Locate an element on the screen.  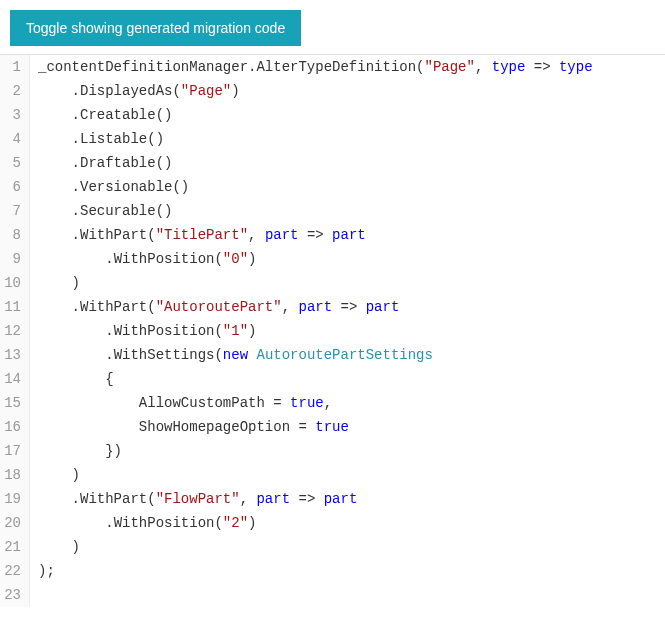
code-line: 10 ) is located at coordinates (332, 283).